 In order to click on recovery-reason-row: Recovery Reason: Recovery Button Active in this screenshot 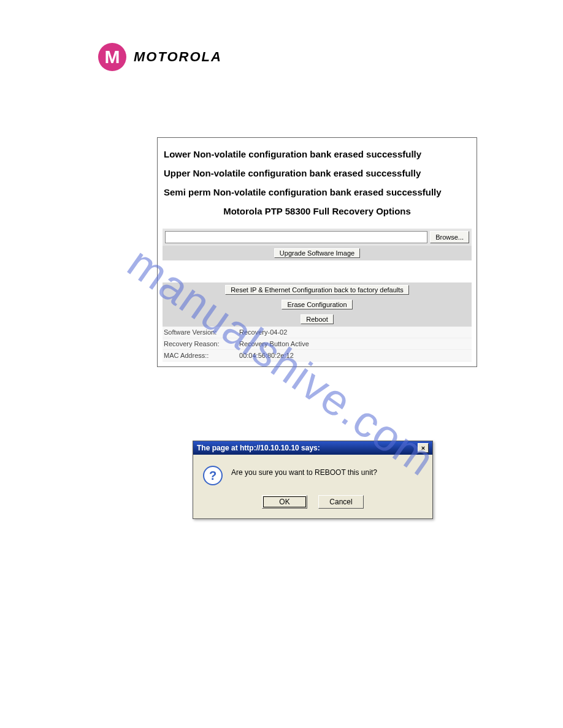, I will do `click(317, 344)`.